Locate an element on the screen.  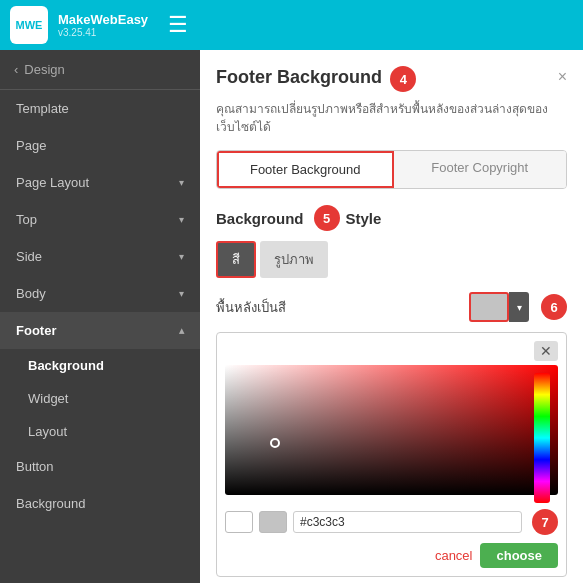
picker-actions: cancel choose is located at coordinates (392, 556).